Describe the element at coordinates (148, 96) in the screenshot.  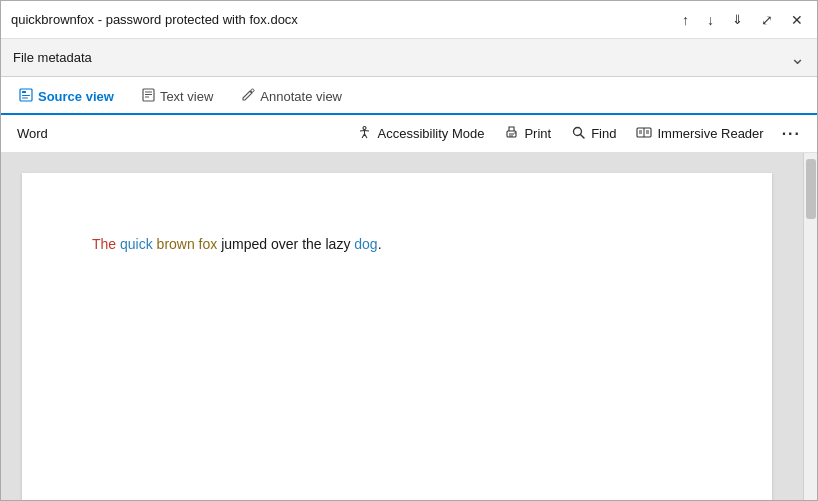
I see `text-view-icon` at that location.